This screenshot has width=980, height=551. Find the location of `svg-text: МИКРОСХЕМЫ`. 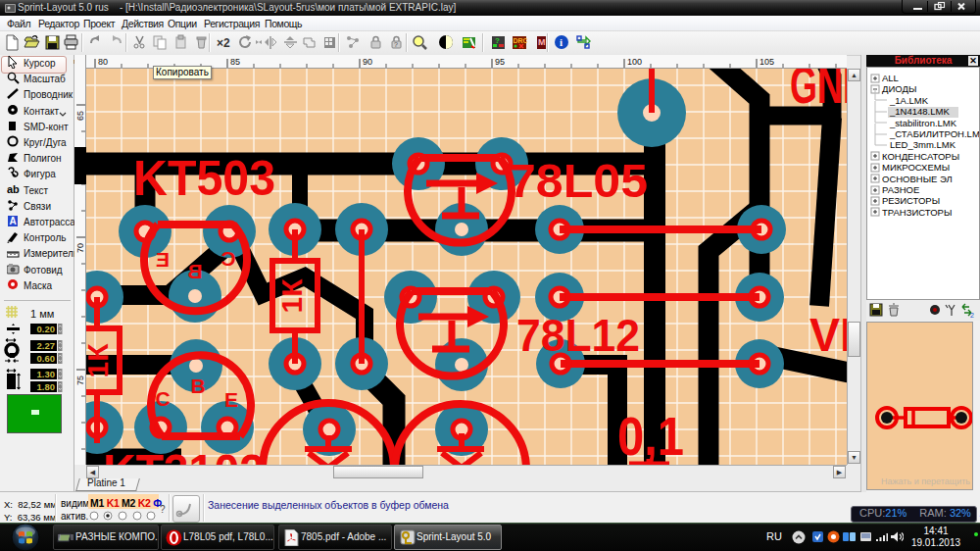

svg-text: МИКРОСХЕМЫ is located at coordinates (915, 167).